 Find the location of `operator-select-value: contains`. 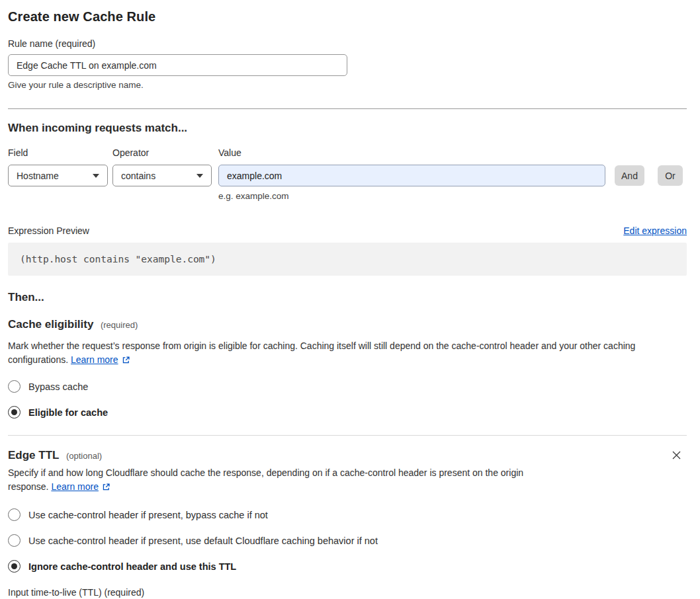

operator-select-value: contains is located at coordinates (138, 176).